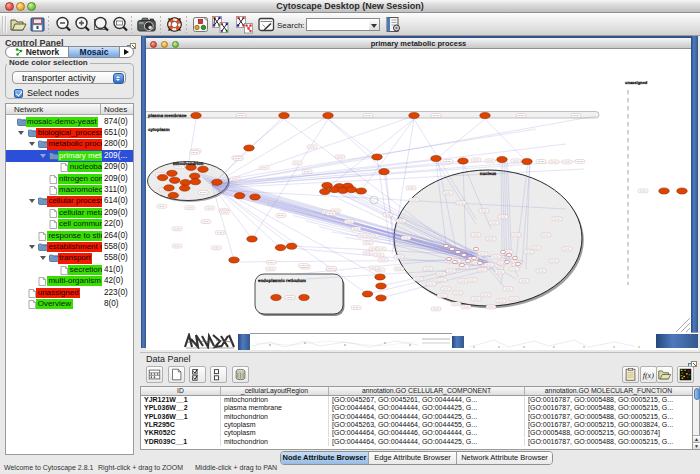 This screenshot has height=474, width=700. Describe the element at coordinates (70, 224) in the screenshot. I see `tree-row: cell communicati22(0)` at that location.